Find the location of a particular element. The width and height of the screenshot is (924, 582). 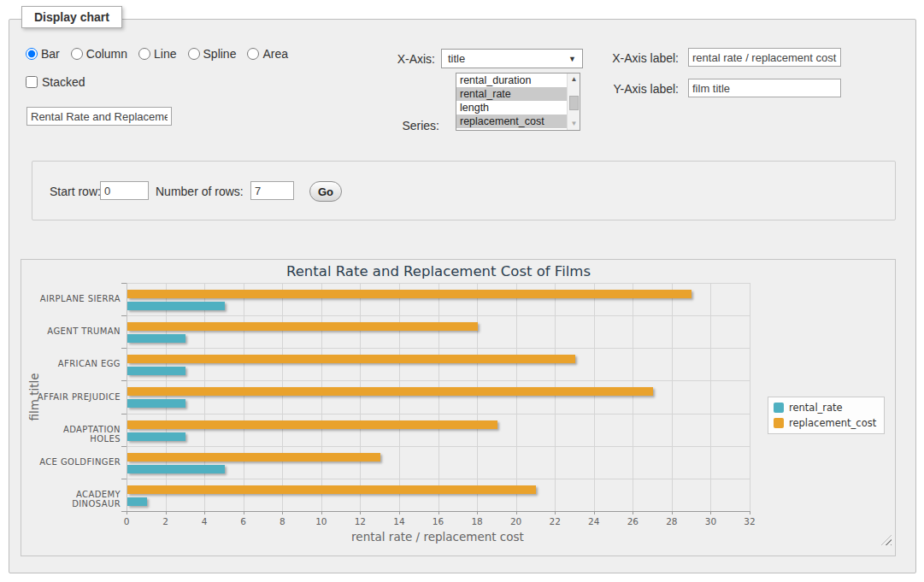

legend-swatch-icon is located at coordinates (779, 423).